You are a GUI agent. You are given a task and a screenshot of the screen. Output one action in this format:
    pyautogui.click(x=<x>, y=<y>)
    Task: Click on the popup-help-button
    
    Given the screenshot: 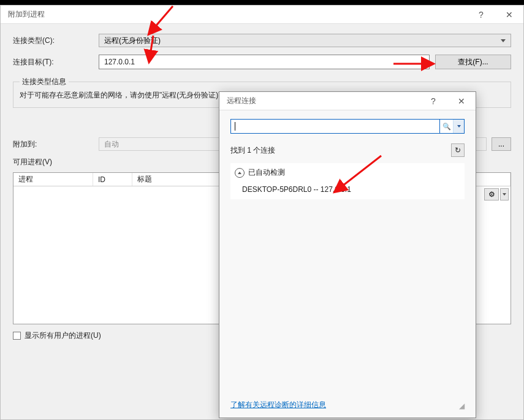 What is the action you would take?
    pyautogui.click(x=433, y=101)
    